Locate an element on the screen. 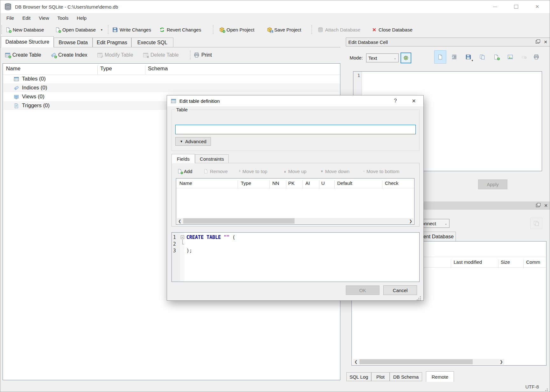 This screenshot has height=392, width=550. modify-table-icon is located at coordinates (100, 55).